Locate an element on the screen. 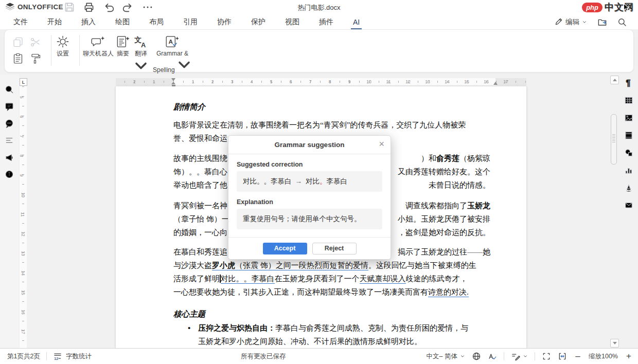 The width and height of the screenshot is (638, 364). first-line-indent-marker is located at coordinates (173, 80).